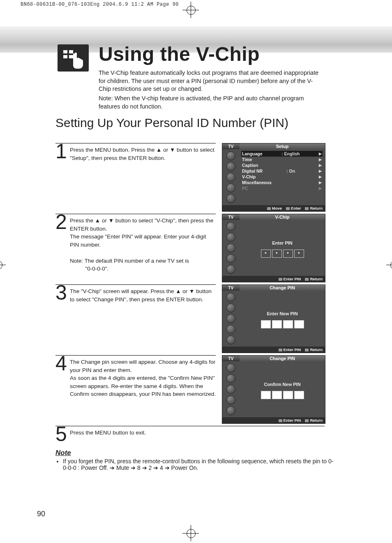 This screenshot has width=392, height=543. I want to click on registration-mark-top, so click(191, 10).